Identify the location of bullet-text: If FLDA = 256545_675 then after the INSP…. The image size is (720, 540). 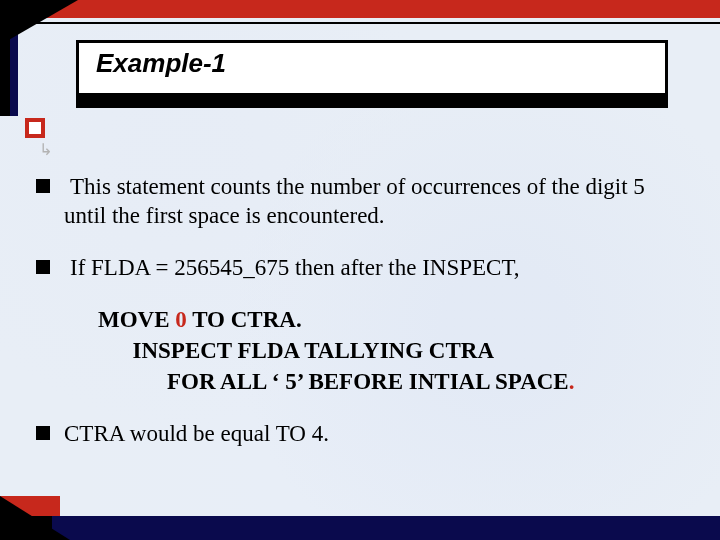
(292, 268).